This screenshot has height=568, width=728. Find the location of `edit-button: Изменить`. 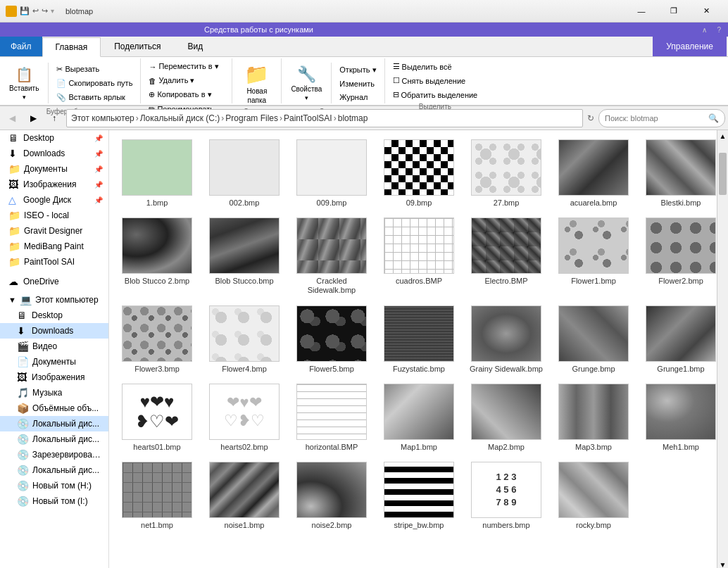

edit-button: Изменить is located at coordinates (358, 84).